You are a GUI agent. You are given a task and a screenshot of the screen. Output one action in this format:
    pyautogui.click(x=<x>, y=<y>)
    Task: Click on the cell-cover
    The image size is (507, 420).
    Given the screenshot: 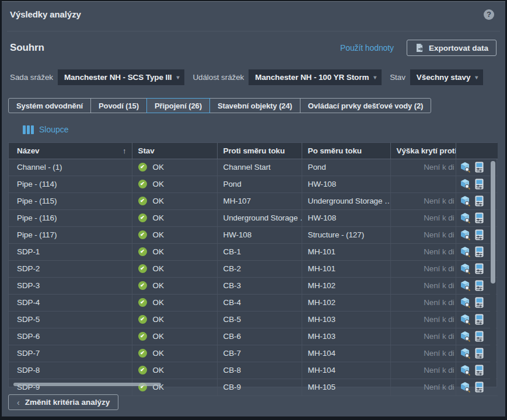 What is the action you would take?
    pyautogui.click(x=423, y=184)
    